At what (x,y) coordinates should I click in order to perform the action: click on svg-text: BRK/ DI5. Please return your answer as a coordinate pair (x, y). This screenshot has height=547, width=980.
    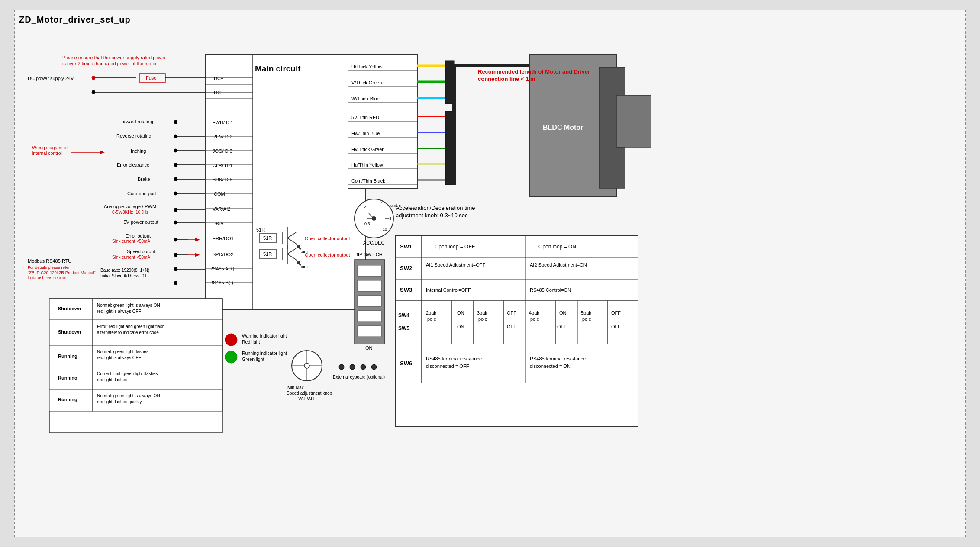
    Looking at the image, I should click on (222, 180).